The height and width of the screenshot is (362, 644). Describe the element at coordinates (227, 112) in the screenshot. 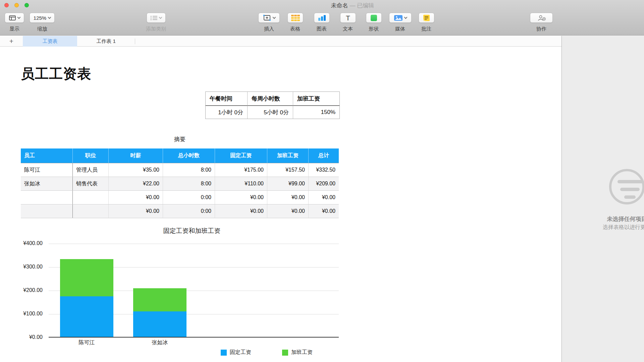

I see `settings-value-cell: 1小时 0分` at that location.